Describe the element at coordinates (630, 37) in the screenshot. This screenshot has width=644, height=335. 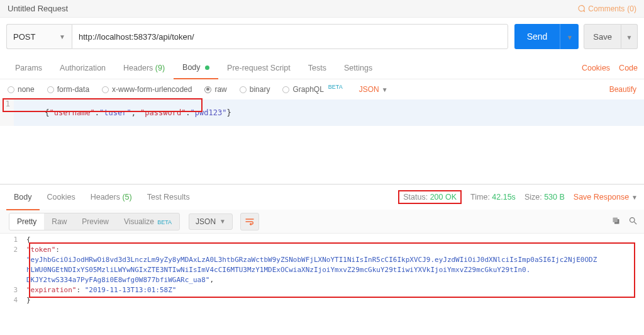
I see `save-dropdown: ▼` at that location.